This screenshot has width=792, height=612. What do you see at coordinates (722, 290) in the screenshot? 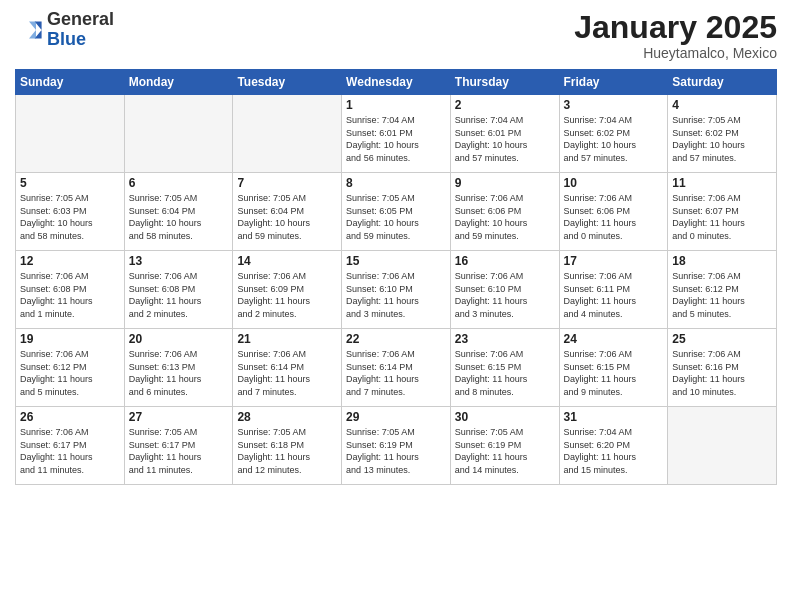
I see `table-row: 18Sunrise: 7:06 AM Sunset: 6:12 PM Dayli…` at bounding box center [722, 290].